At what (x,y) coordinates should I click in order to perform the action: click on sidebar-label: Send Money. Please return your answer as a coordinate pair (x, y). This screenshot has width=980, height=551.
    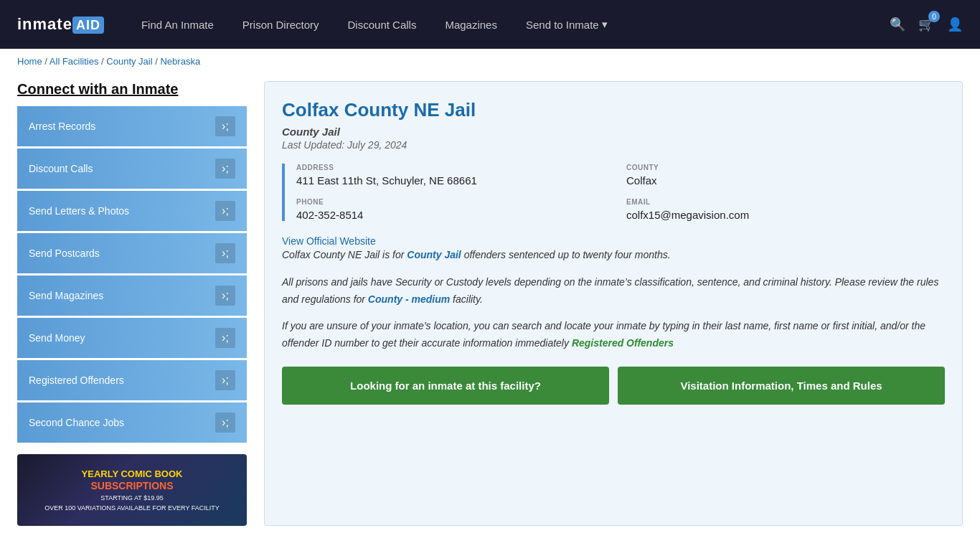
    Looking at the image, I should click on (57, 338).